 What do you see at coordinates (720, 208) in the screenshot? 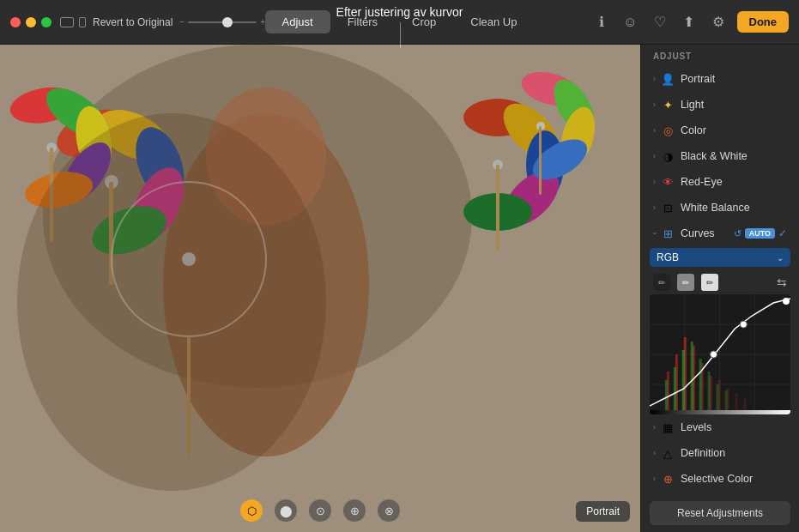
I see `adjust-item-wb: › ⊡ White Balance` at bounding box center [720, 208].